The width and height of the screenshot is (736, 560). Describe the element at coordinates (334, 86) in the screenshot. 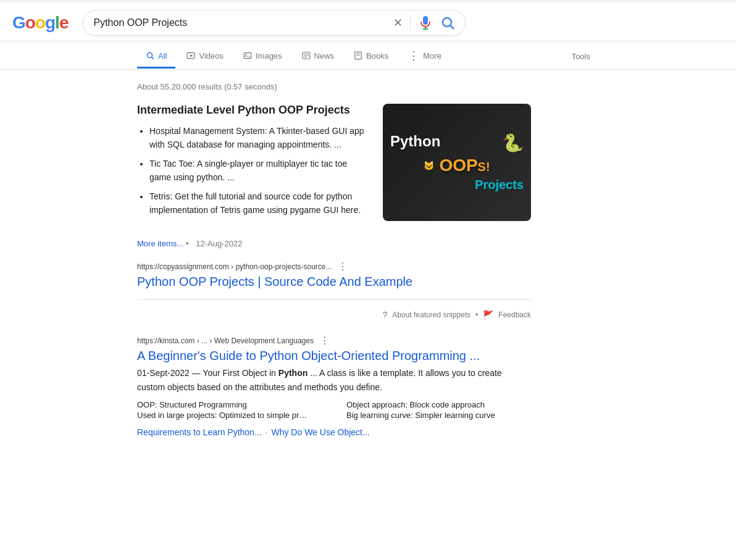

I see `results-count: About 55,20,000 results (0.57 seconds)` at that location.